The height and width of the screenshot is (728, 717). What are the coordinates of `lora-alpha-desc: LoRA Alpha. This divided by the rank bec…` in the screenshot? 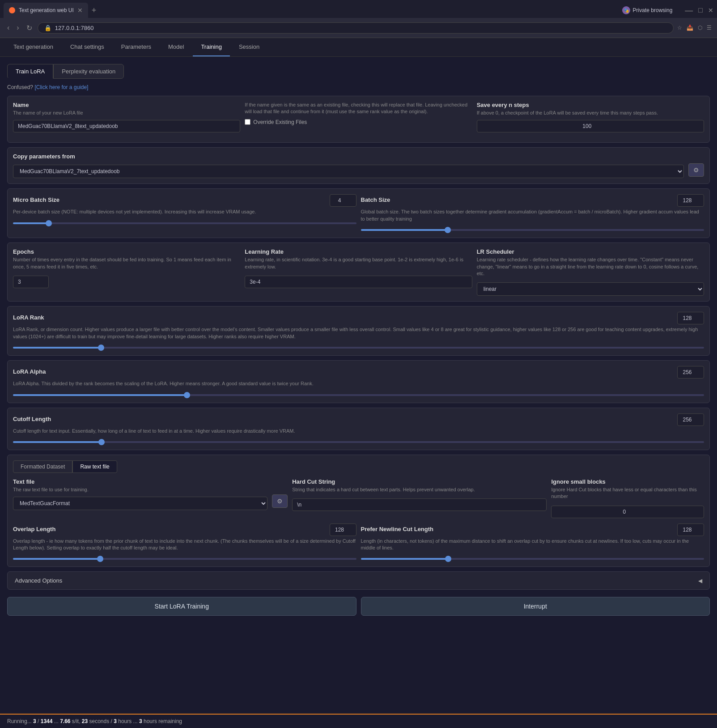 It's located at (359, 384).